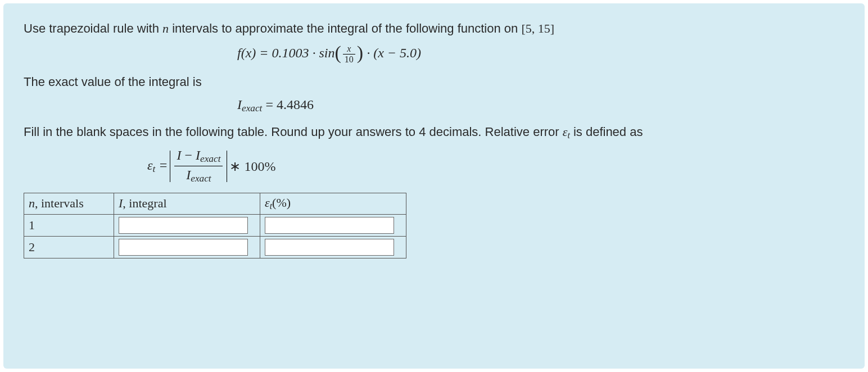 The image size is (868, 372). What do you see at coordinates (69, 247) in the screenshot?
I see `cell-n-2: 2` at bounding box center [69, 247].